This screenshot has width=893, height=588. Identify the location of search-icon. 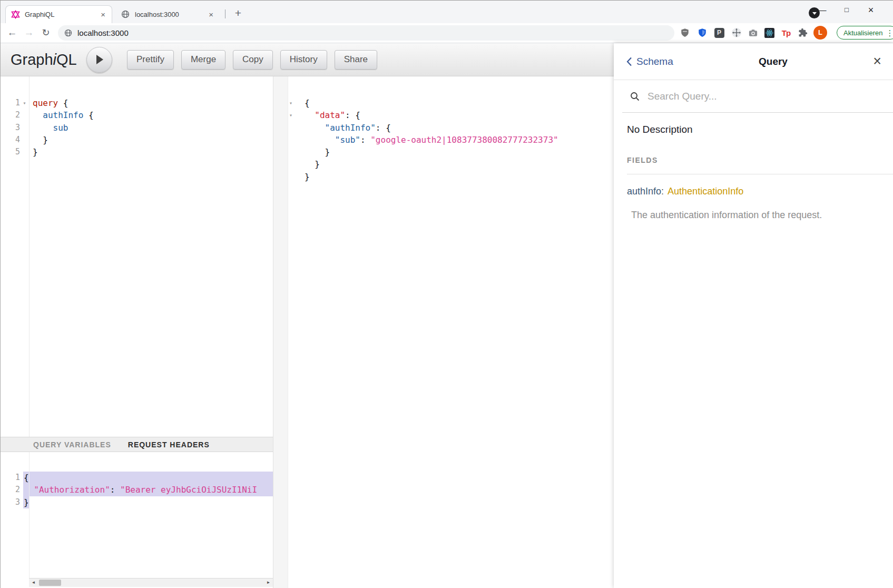
(635, 96).